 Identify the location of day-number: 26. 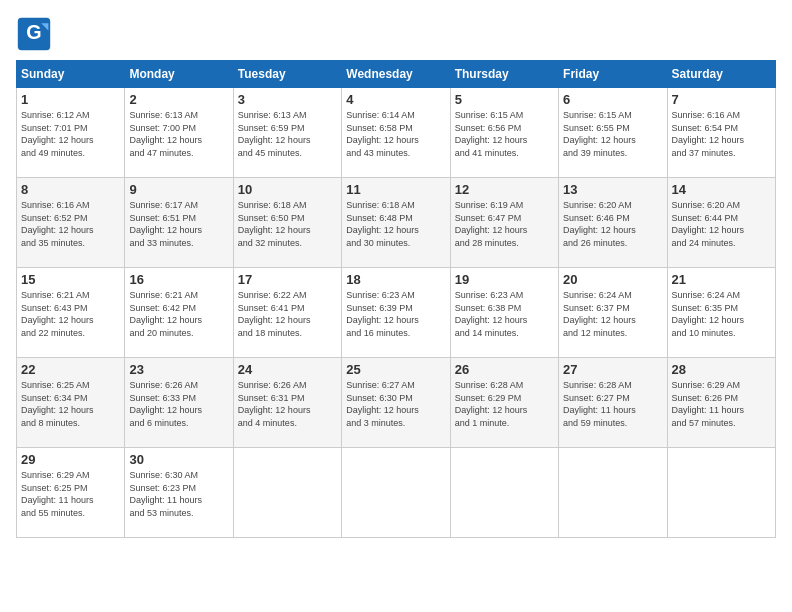
(504, 370).